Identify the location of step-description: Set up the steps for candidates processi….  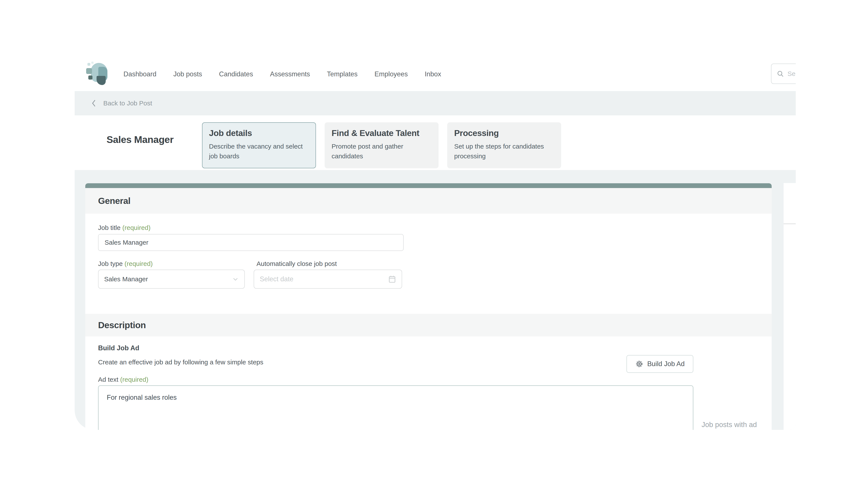
(504, 151).